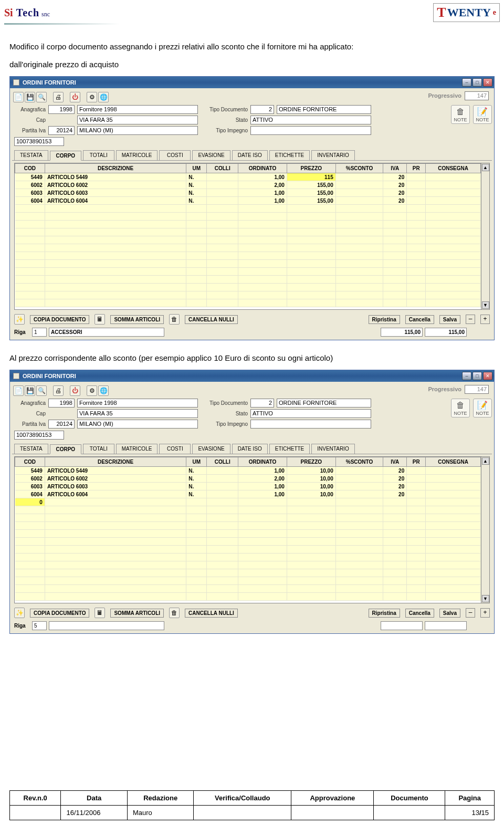 Image resolution: width=504 pixels, height=825 pixels. What do you see at coordinates (138, 130) in the screenshot?
I see `citta-field: MILANO (MI)` at bounding box center [138, 130].